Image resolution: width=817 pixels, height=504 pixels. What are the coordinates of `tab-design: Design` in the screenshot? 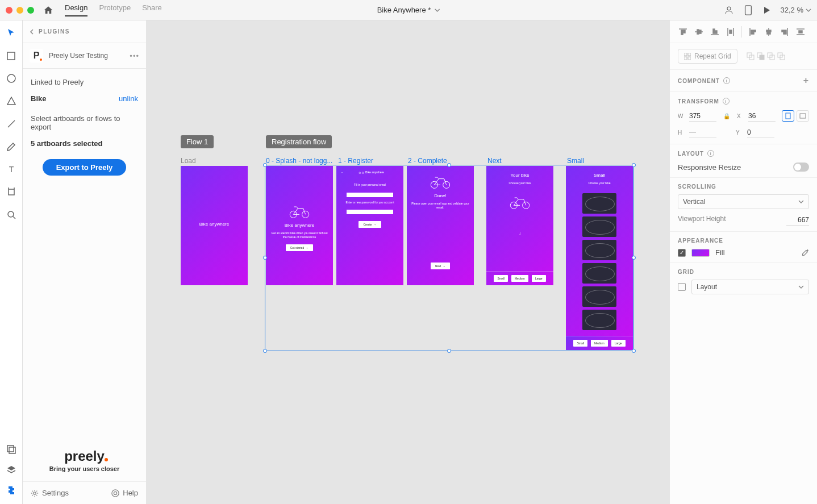 It's located at (76, 10).